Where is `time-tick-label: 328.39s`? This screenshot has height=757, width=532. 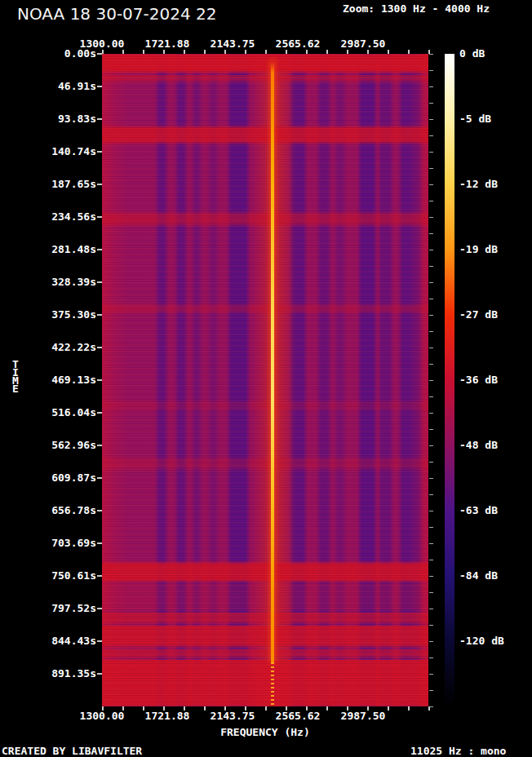 time-tick-label: 328.39s is located at coordinates (48, 282).